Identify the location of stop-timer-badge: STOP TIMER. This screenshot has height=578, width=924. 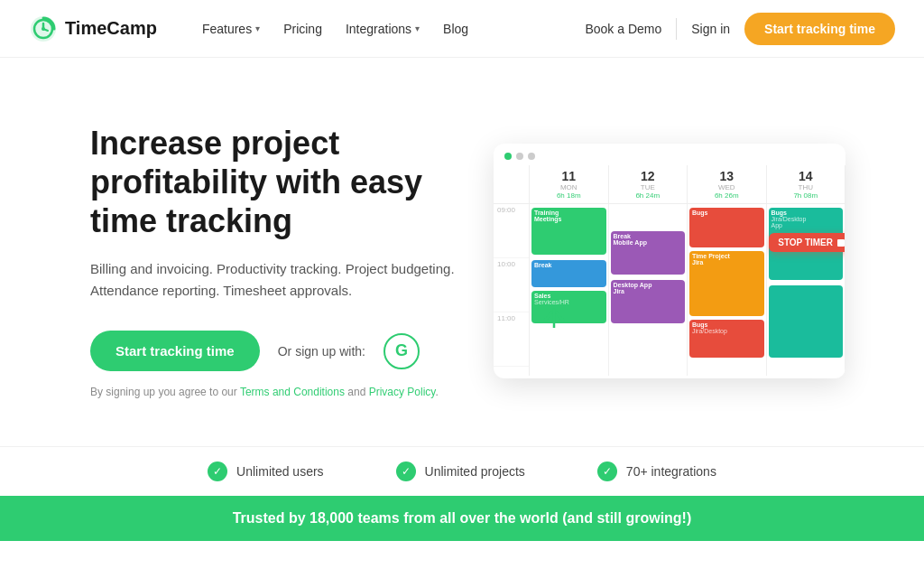
(807, 242).